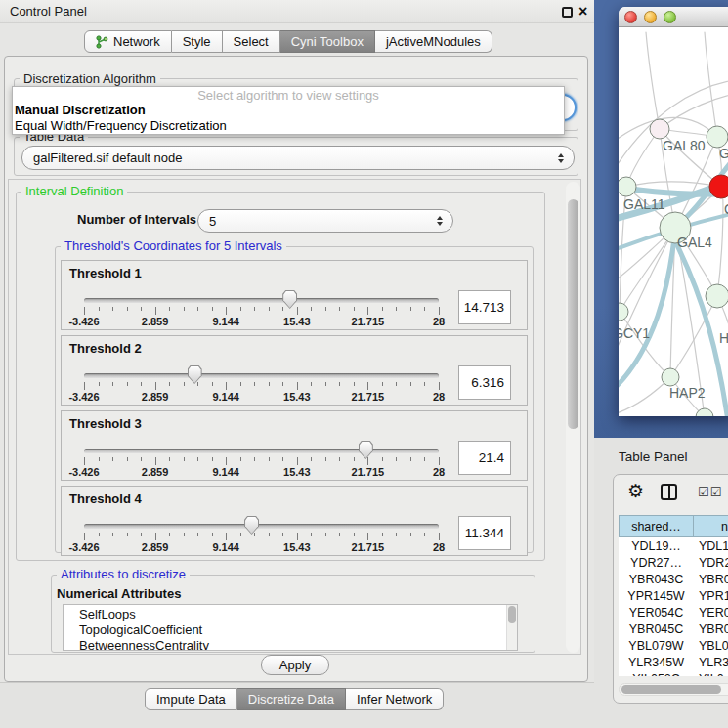 The height and width of the screenshot is (728, 728). I want to click on table-cell: YLR345W, so click(657, 663).